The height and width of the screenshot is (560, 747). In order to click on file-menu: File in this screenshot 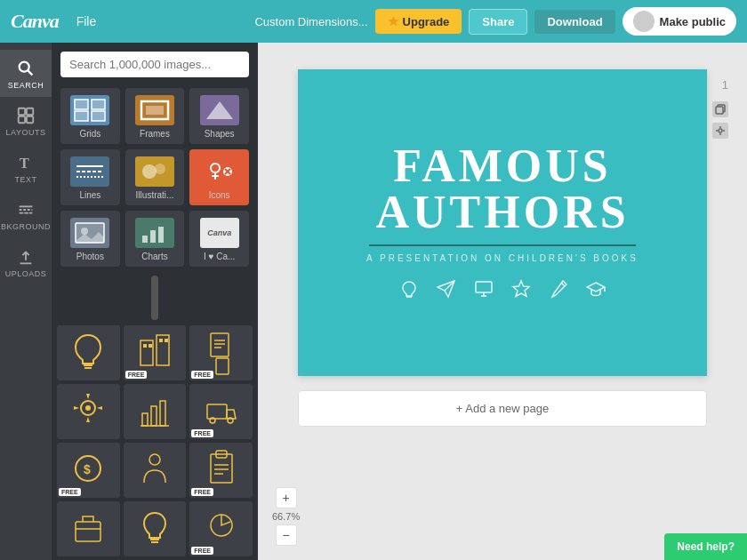, I will do `click(87, 21)`.